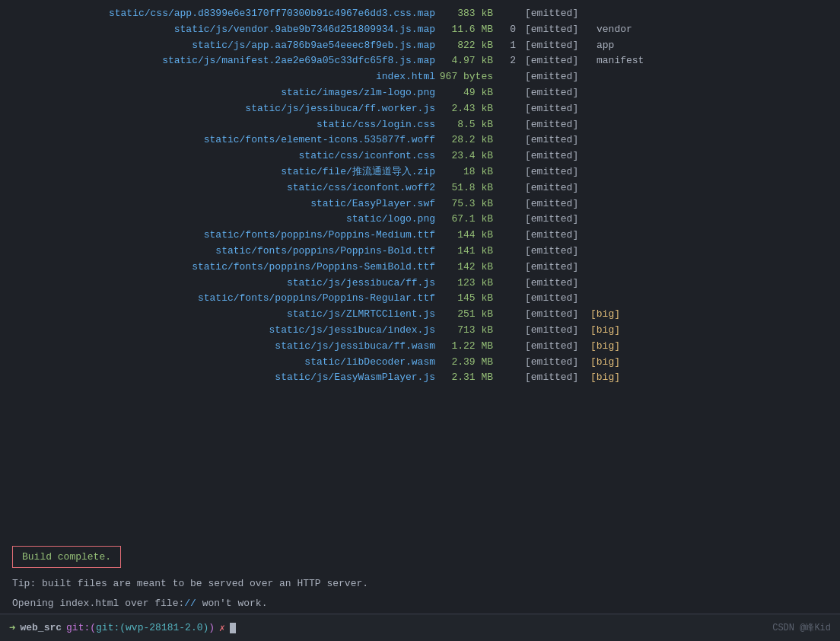  What do you see at coordinates (67, 557) in the screenshot?
I see `build-complete-text: Build complete.` at bounding box center [67, 557].